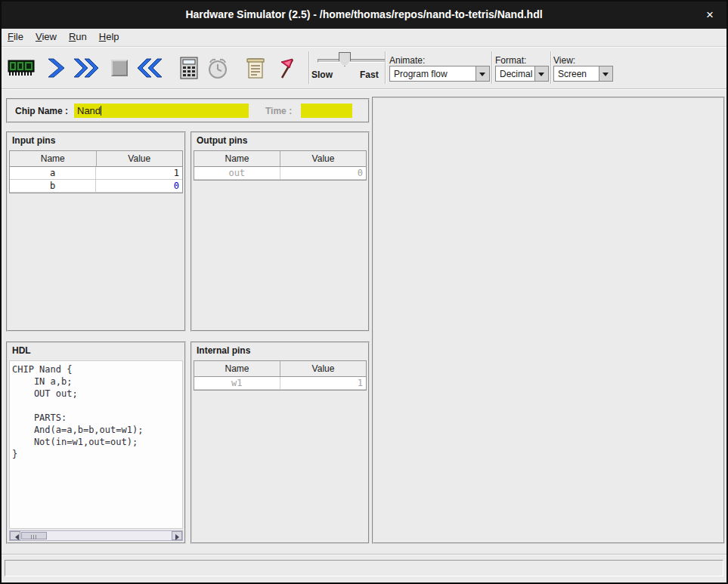  What do you see at coordinates (287, 68) in the screenshot?
I see `breakpoint-icon` at bounding box center [287, 68].